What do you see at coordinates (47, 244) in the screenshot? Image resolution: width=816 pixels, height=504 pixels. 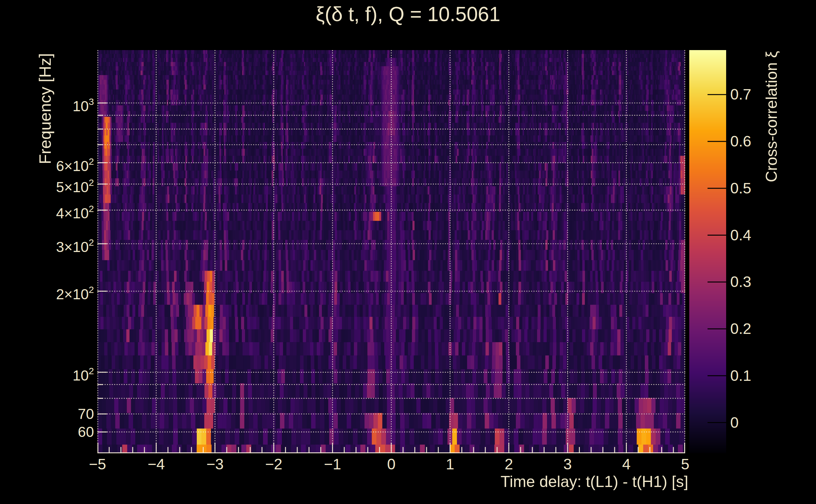 I see `y-tick-label: 3×102` at bounding box center [47, 244].